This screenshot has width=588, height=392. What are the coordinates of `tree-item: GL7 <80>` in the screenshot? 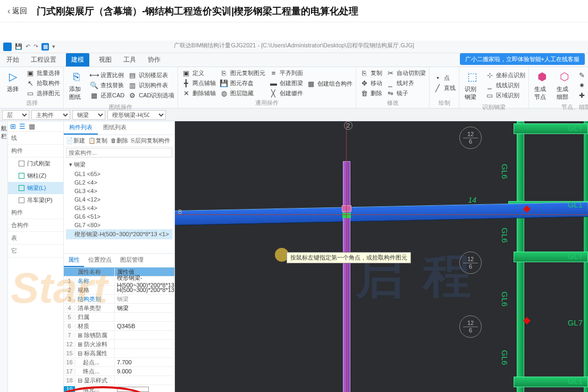 It's located at (119, 225).